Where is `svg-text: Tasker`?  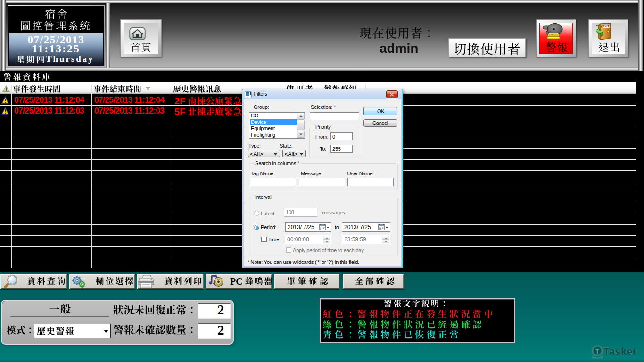 svg-text: Tasker is located at coordinates (620, 352).